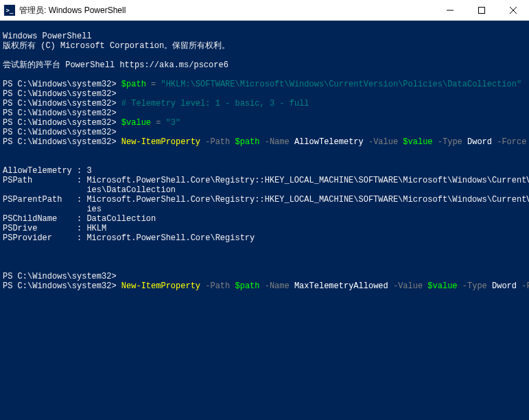 The width and height of the screenshot is (529, 420). Describe the element at coordinates (89, 190) in the screenshot. I see `output-row-cont: ies\DataCollection` at that location.